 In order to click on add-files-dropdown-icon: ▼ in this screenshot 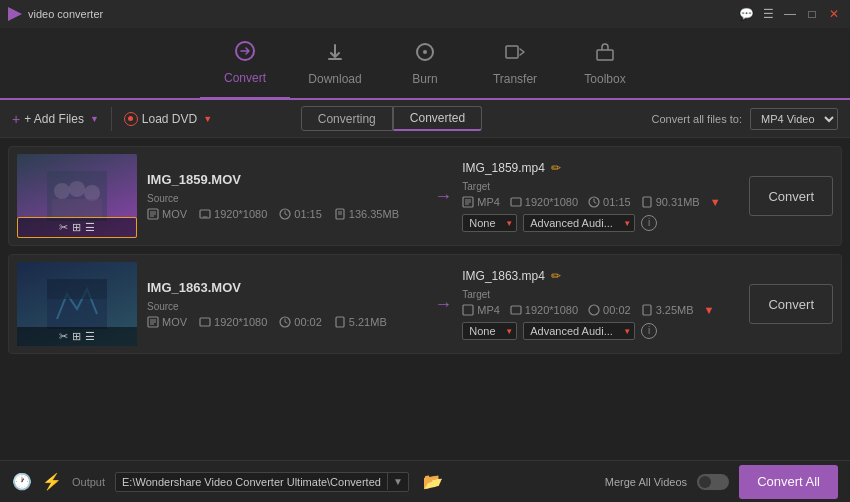, I will do `click(94, 119)`.